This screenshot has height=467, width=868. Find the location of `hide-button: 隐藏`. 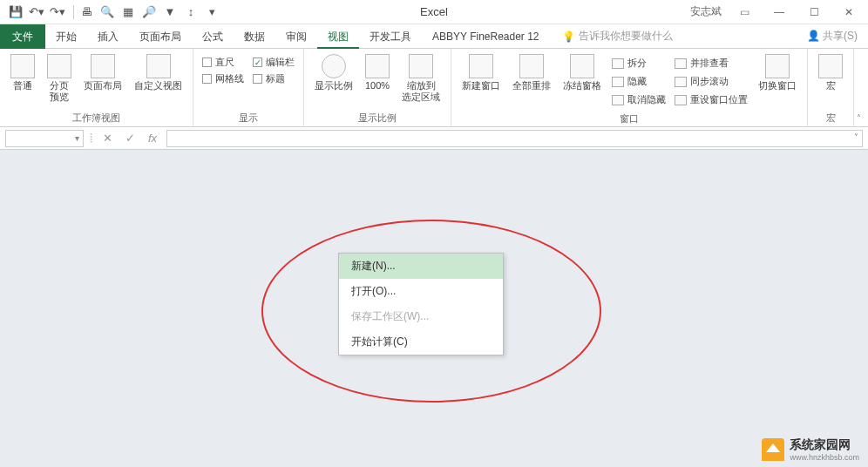

hide-button: 隐藏 is located at coordinates (639, 82).